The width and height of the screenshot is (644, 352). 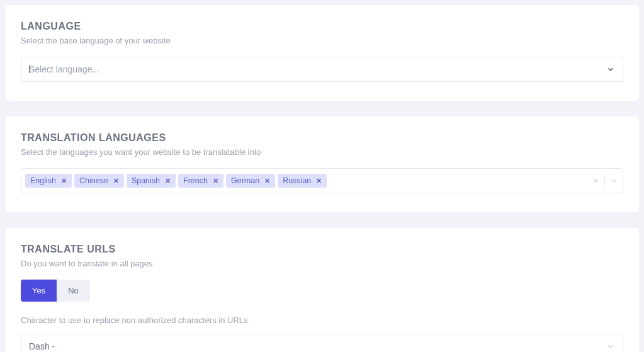 What do you see at coordinates (55, 291) in the screenshot?
I see `translate-urls-toggle: Yes No` at bounding box center [55, 291].